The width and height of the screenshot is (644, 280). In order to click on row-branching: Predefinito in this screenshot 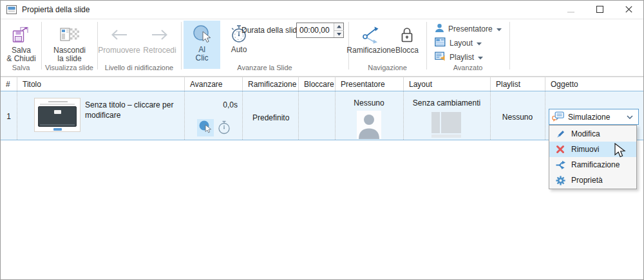, I will do `click(270, 118)`.